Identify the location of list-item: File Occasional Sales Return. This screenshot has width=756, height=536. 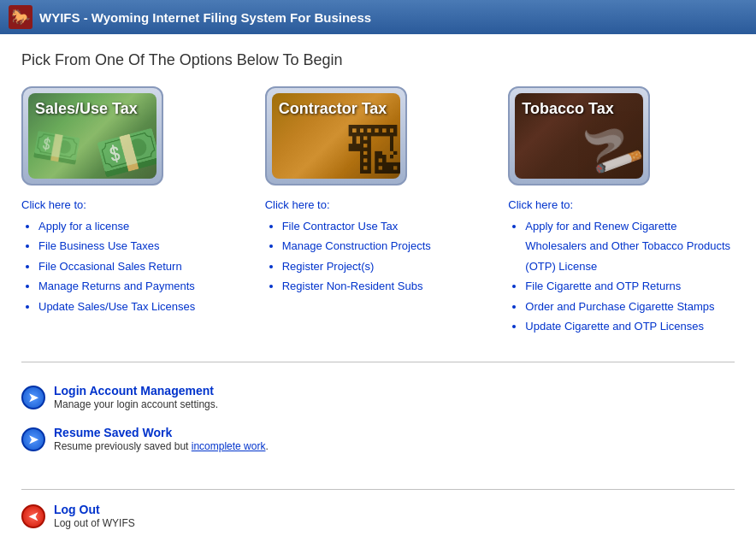
(144, 267).